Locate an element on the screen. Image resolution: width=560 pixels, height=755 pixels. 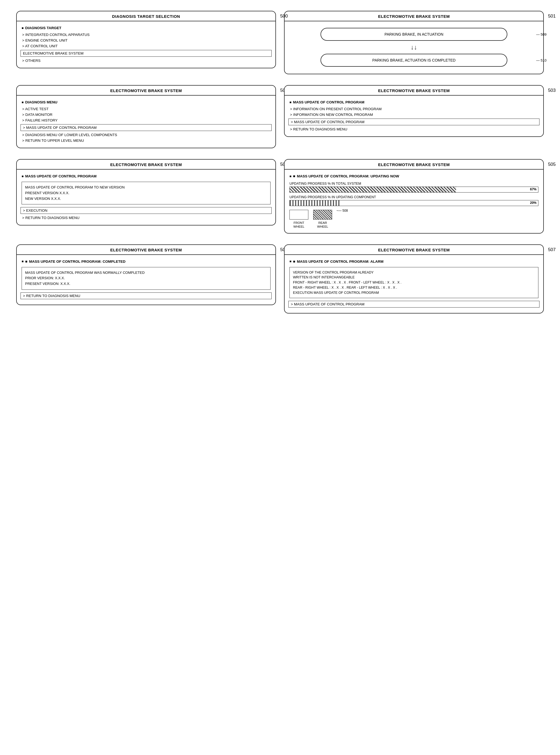
wheel-diagram: FRONTWHEEL REARWHEEL is located at coordinates (311, 219).